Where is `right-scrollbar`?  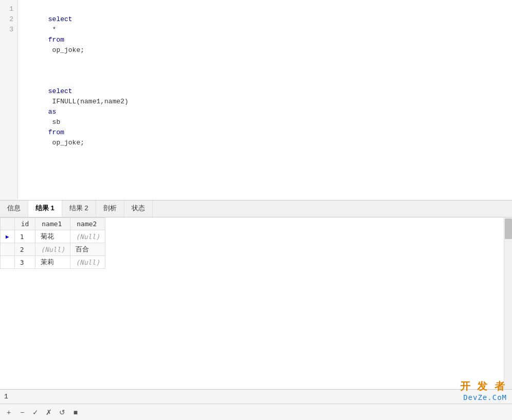 right-scrollbar is located at coordinates (508, 303).